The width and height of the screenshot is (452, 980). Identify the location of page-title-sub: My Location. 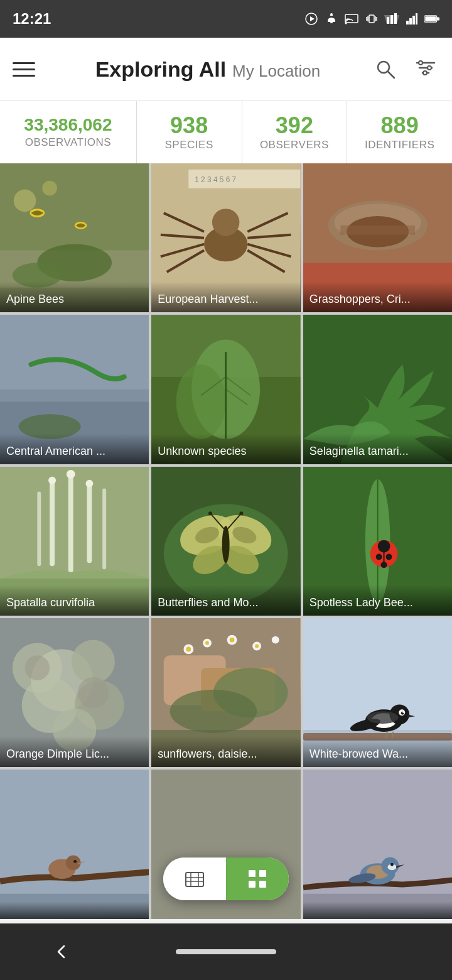
(276, 72).